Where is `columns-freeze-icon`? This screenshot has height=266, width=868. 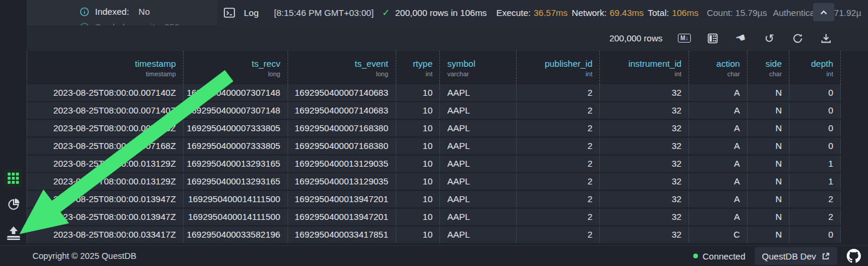 columns-freeze-icon is located at coordinates (713, 38).